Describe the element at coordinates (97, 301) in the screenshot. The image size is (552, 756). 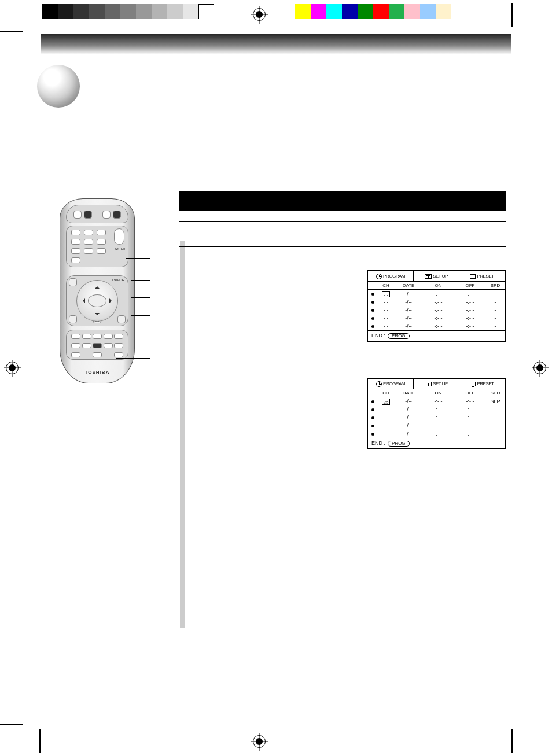
I see `dpad-icon` at that location.